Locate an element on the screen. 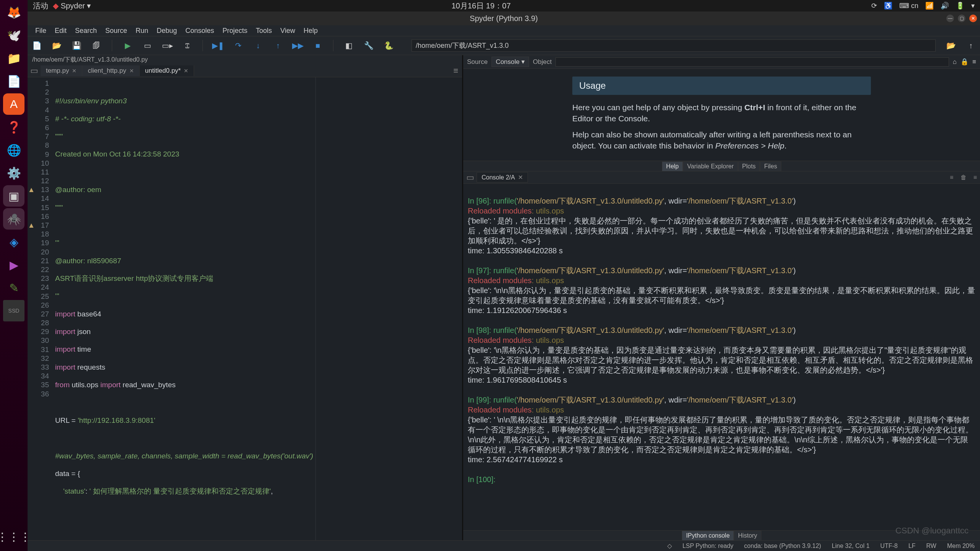 Image resolution: width=980 pixels, height=551 pixels. dock-software: A is located at coordinates (14, 104).